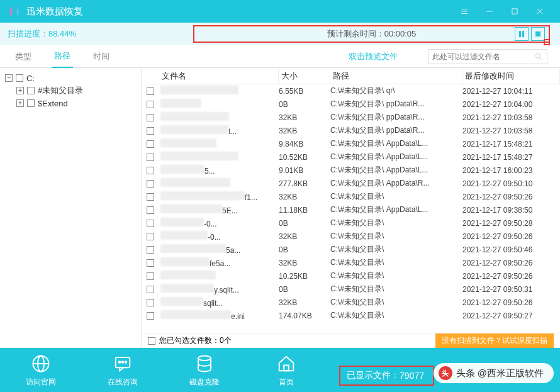 The width and height of the screenshot is (560, 392). Describe the element at coordinates (41, 370) in the screenshot. I see `website-button: 访问官网` at that location.